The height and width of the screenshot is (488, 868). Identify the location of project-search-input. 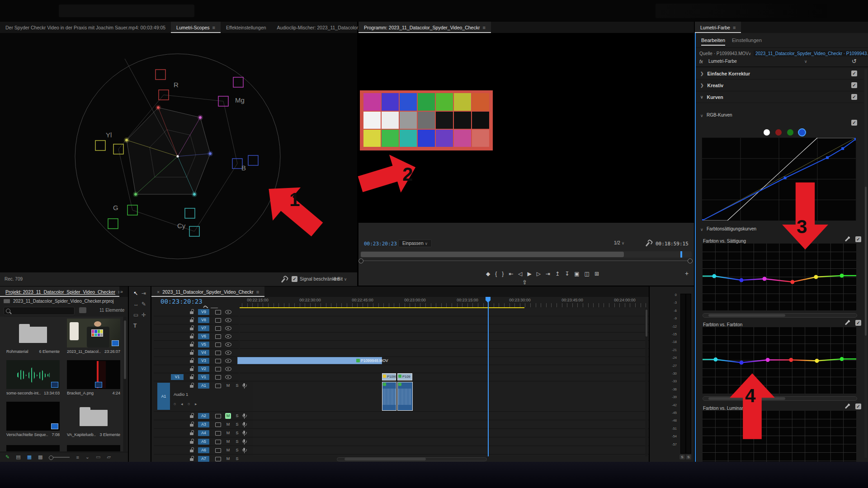
(39, 311).